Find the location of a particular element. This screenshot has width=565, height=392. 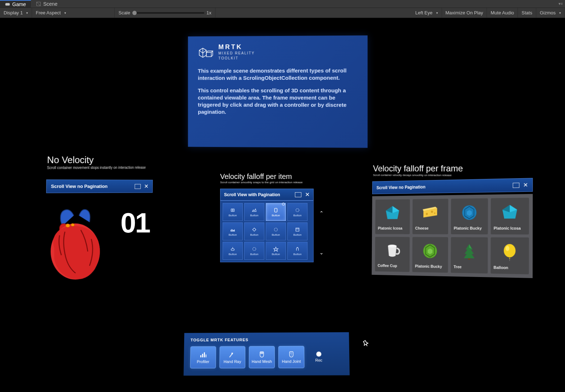

pin-icon is located at coordinates (366, 344).